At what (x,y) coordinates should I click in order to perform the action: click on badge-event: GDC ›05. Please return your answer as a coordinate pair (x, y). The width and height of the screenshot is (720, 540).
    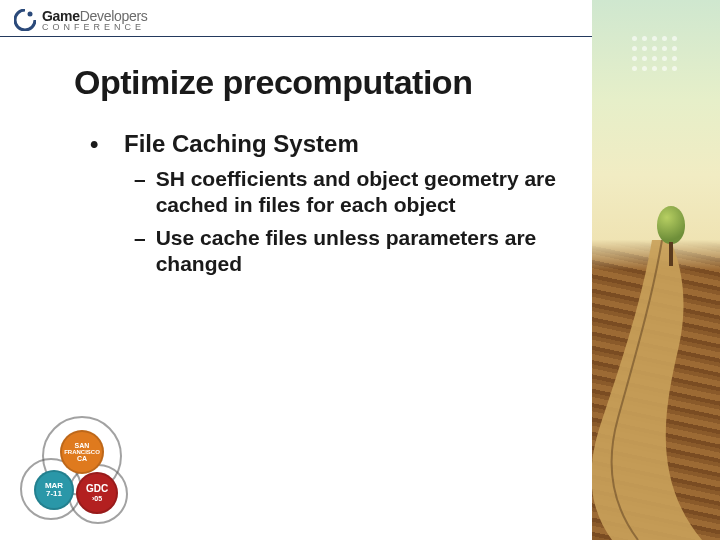
    Looking at the image, I should click on (97, 493).